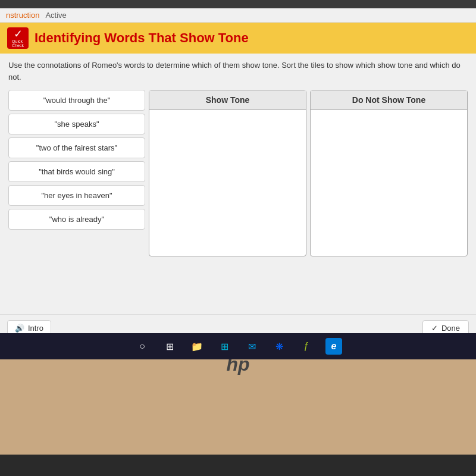 The image size is (476, 476). I want to click on done-check-icon: ✓, so click(434, 328).